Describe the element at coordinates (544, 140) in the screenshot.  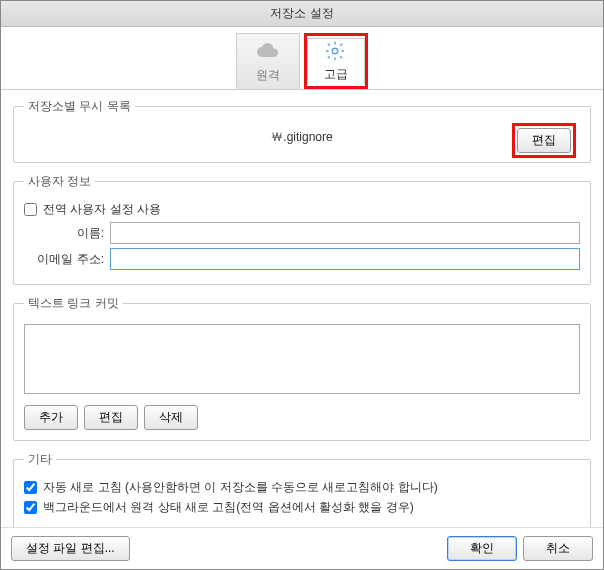
I see `ignore-edit-button: 편집` at that location.